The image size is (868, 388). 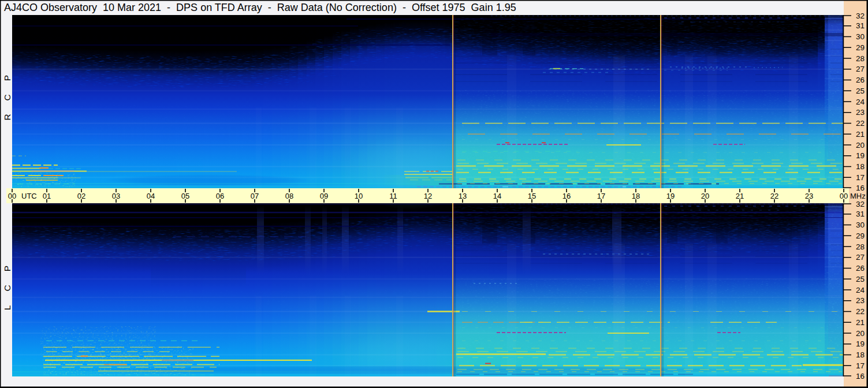 I want to click on svg-text: 12, so click(x=428, y=196).